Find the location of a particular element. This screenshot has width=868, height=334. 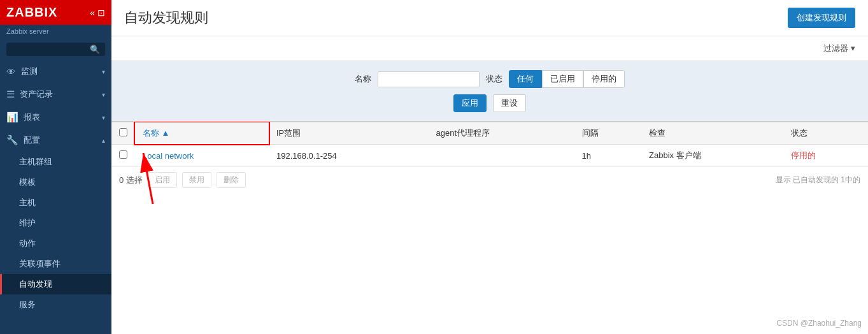

sidebar-item-hostgroups: 主机群组 is located at coordinates (56, 162).